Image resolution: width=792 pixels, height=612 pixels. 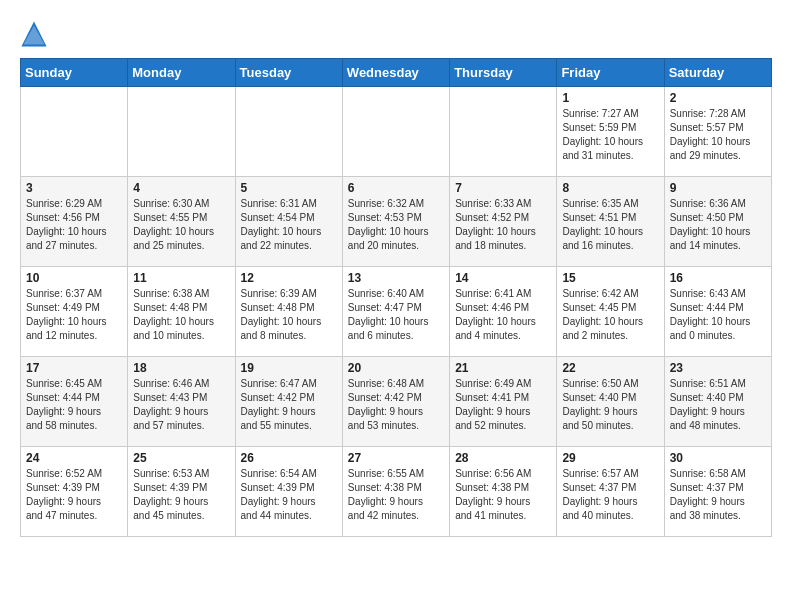 What do you see at coordinates (718, 312) in the screenshot?
I see `calendar-cell: 16Sunrise: 6:43 AM Sunset: 4:44 PM Dayli…` at bounding box center [718, 312].